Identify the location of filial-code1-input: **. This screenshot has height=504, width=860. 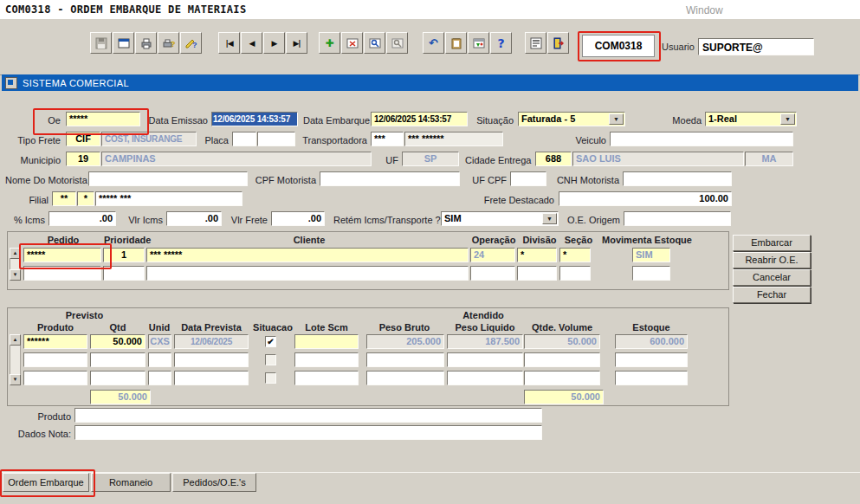
(64, 199).